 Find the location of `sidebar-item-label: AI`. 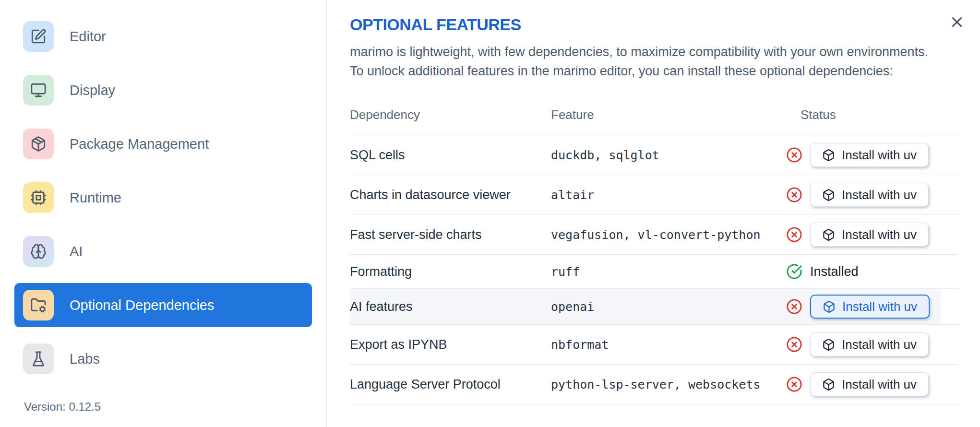

sidebar-item-label: AI is located at coordinates (76, 251).